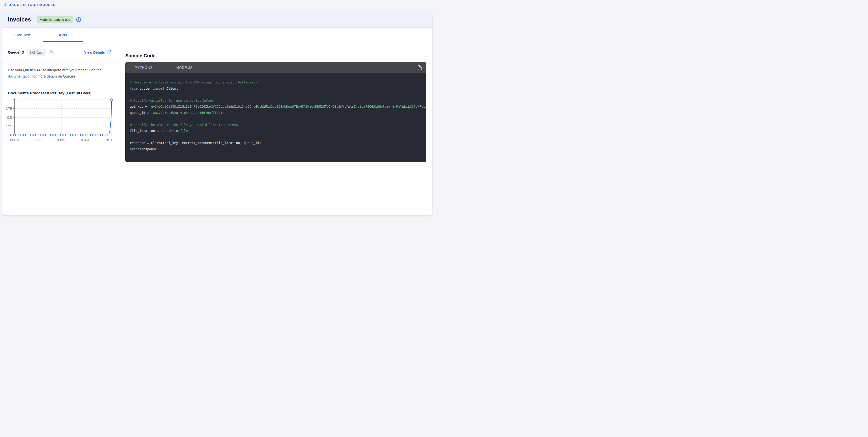  What do you see at coordinates (54, 76) in the screenshot?
I see `intro-text-after: for more details on Queues.` at bounding box center [54, 76].